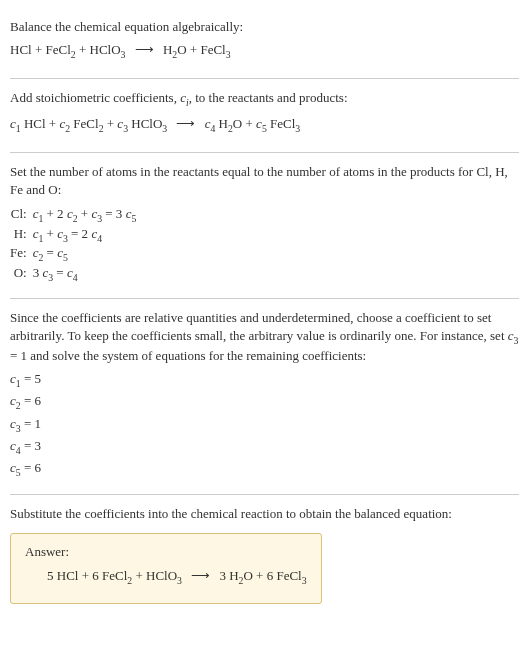 Image resolution: width=529 pixels, height=647 pixels. Describe the element at coordinates (264, 125) in the screenshot. I see `coefficient-equation: c1 HCl + c2 FeCl2 + c3 HClO3 ⟶ c4 H2O + …` at that location.